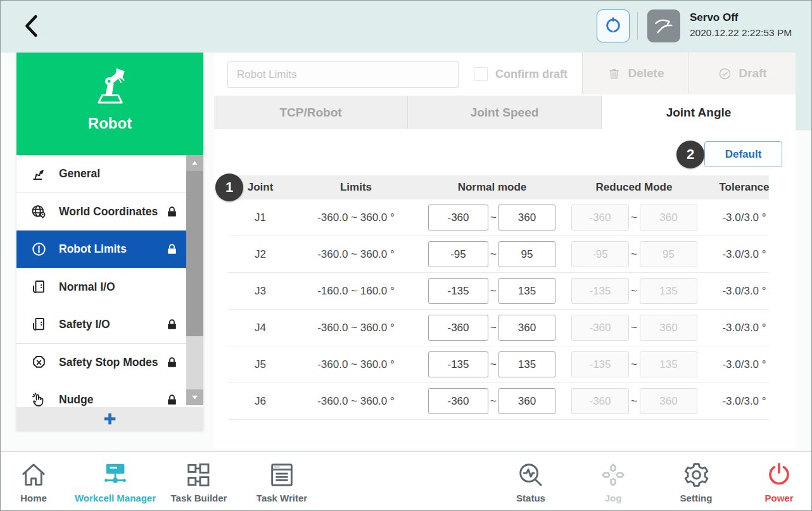 The height and width of the screenshot is (511, 812). I want to click on sidebar-item-label: Nudge, so click(76, 400).